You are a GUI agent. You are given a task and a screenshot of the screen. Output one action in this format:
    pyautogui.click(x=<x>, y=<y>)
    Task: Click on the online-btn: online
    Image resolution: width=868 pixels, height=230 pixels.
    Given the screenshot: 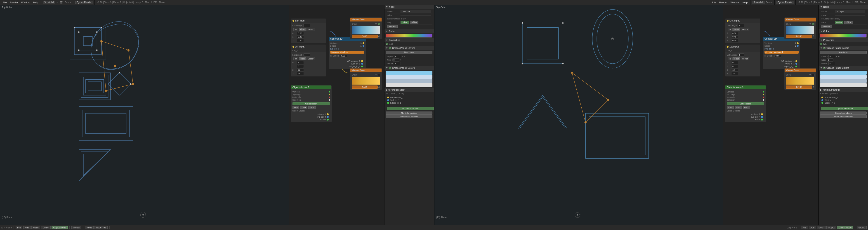 What is the action you would take?
    pyautogui.click(x=405, y=22)
    